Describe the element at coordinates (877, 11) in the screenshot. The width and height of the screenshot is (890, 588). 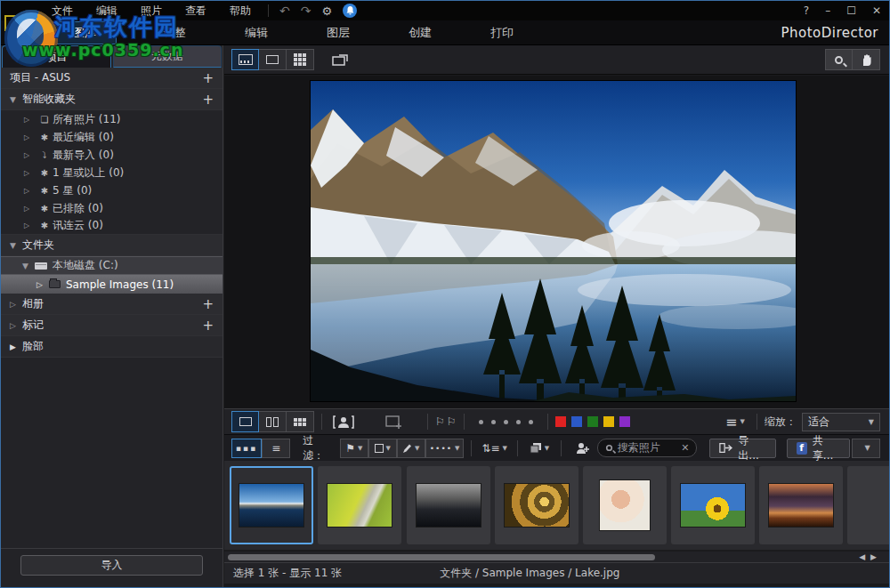
I see `close-button: ✕` at that location.